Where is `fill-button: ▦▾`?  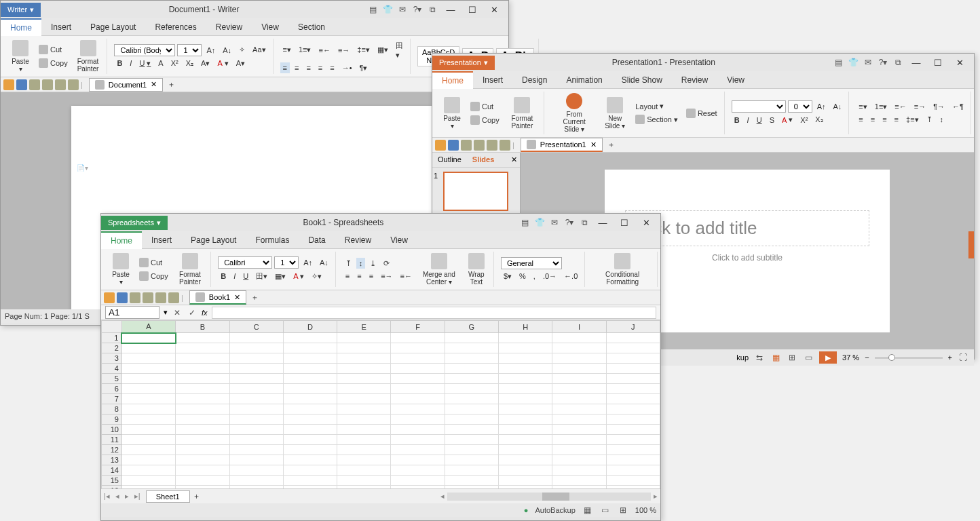
fill-button: ▦▾ is located at coordinates (280, 277).